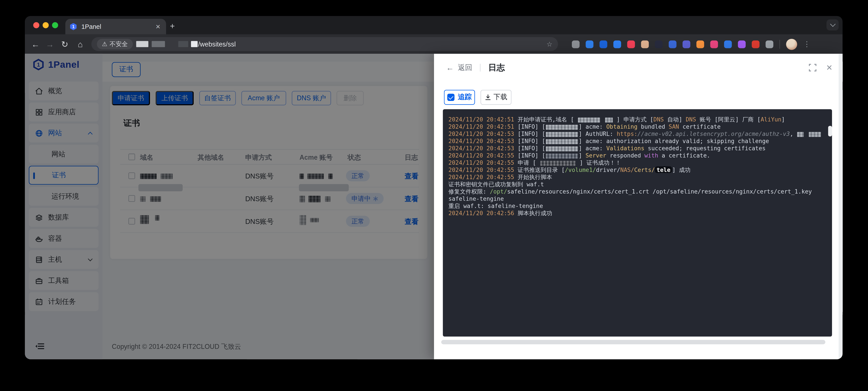  I want to click on drawer-header: ← 返回 日志 ✕, so click(638, 67).